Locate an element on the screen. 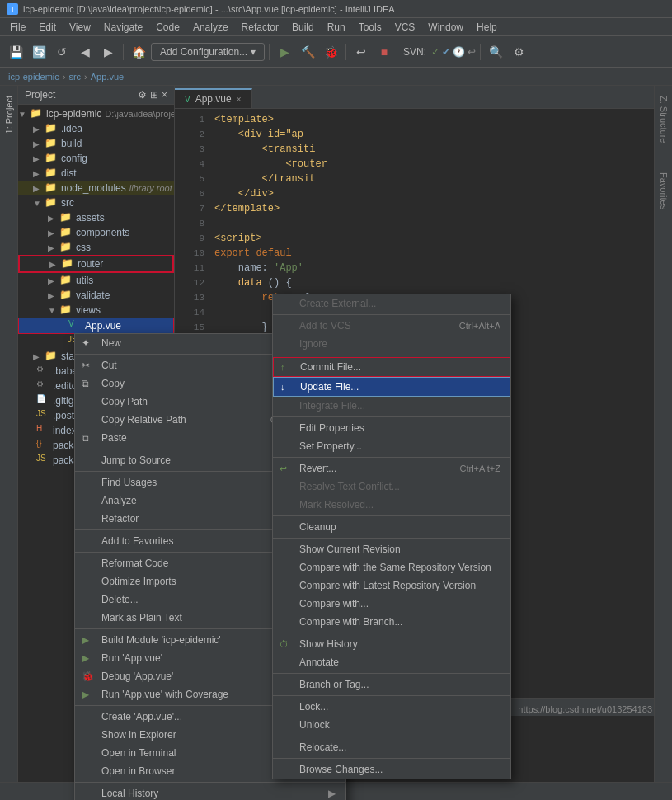 The image size is (672, 800). sub-edit-props: Edit Properties is located at coordinates (392, 428).